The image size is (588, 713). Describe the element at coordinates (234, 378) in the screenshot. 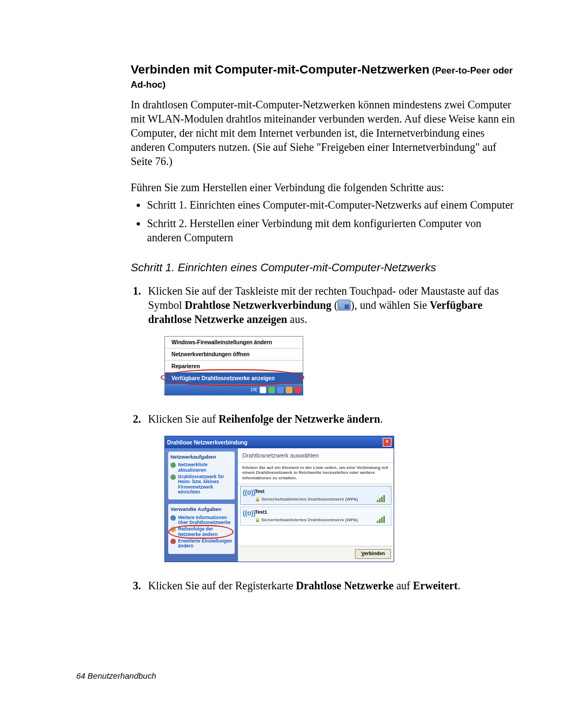

I see `menu-item-highlighted: Verfügbare Drahtlosnetzwerke anzeigen` at that location.